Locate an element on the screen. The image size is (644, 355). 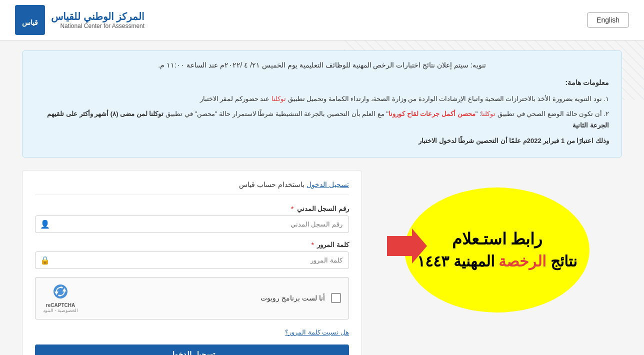
login-button: تسجيل الدخول is located at coordinates (192, 350).